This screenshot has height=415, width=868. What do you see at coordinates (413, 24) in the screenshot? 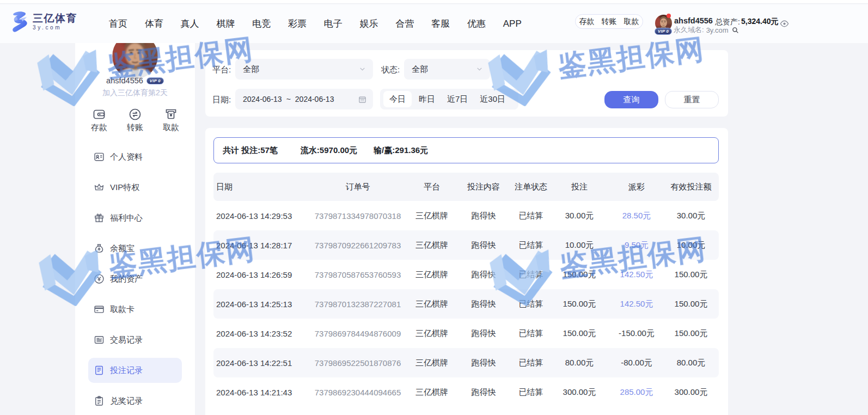
I see `nav-item-partnership: 合营` at bounding box center [413, 24].